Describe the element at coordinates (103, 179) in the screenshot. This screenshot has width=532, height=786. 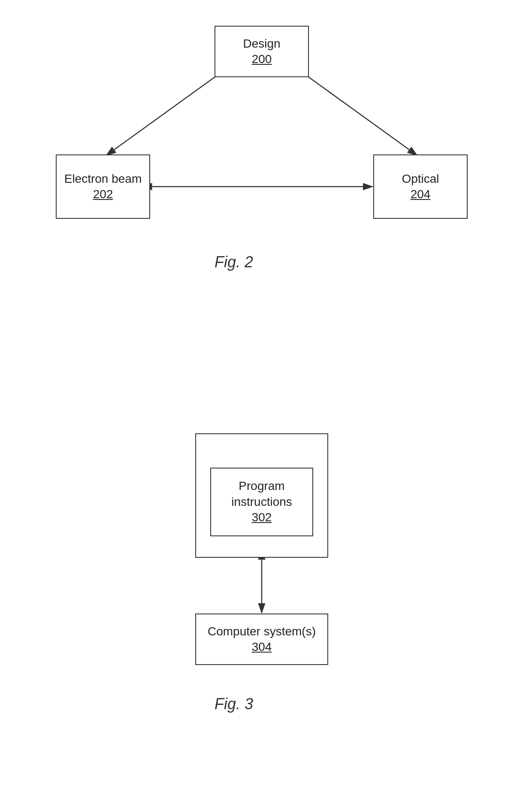
I see `electron-label: Electron beam` at that location.